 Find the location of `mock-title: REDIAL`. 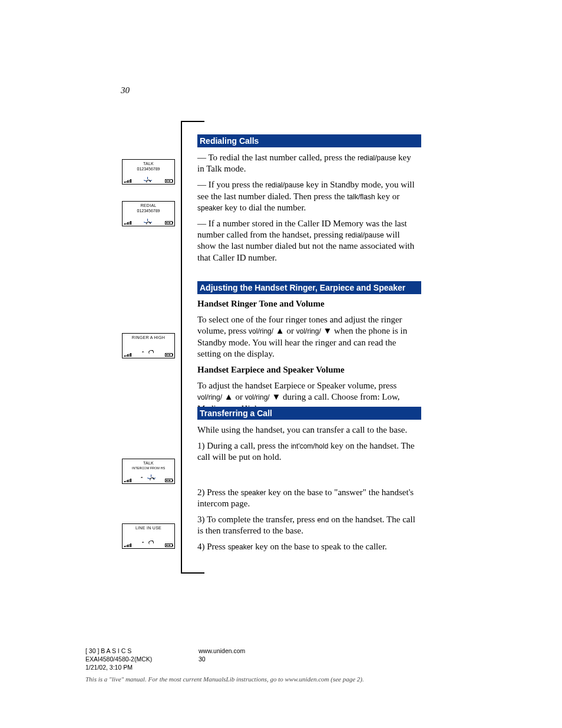

mock-title: REDIAL is located at coordinates (148, 205).